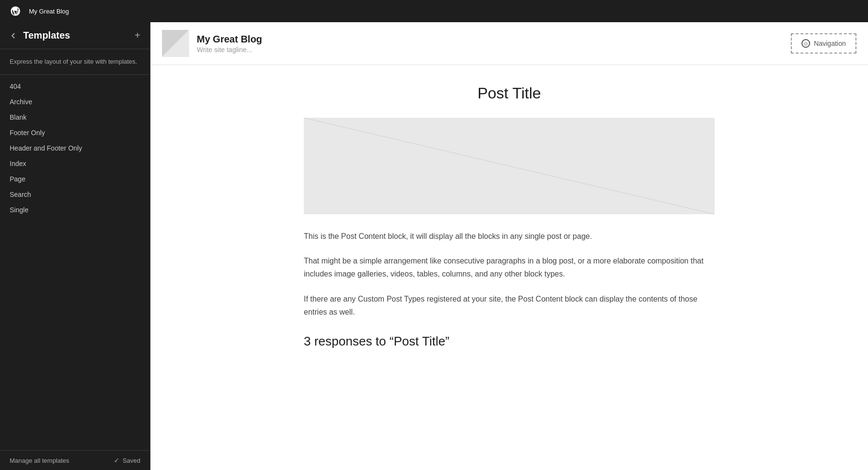 Image resolution: width=868 pixels, height=470 pixels. I want to click on site-title: My Great Blog, so click(494, 40).